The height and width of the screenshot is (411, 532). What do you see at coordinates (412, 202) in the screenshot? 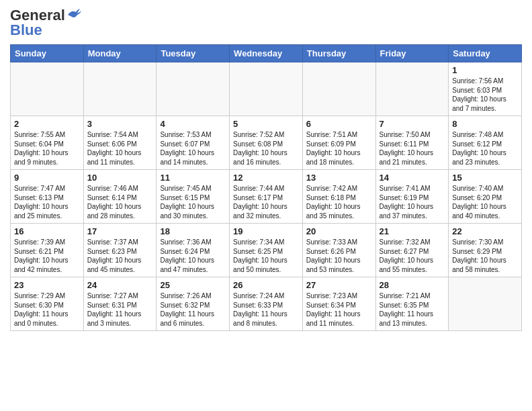
I see `day-info: Sunrise: 7:41 AM Sunset: 6:19 PM Dayligh…` at bounding box center [412, 202].